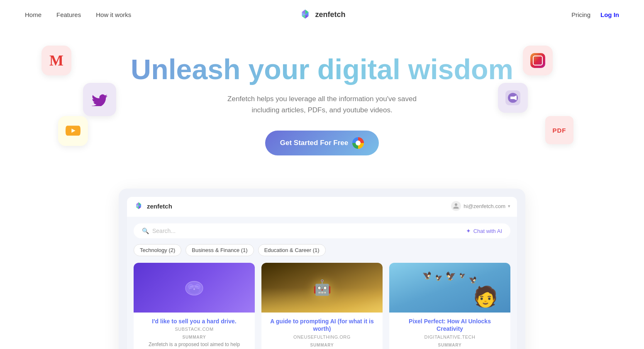 The width and height of the screenshot is (644, 349). Describe the element at coordinates (33, 15) in the screenshot. I see `nav-home: Home` at that location.